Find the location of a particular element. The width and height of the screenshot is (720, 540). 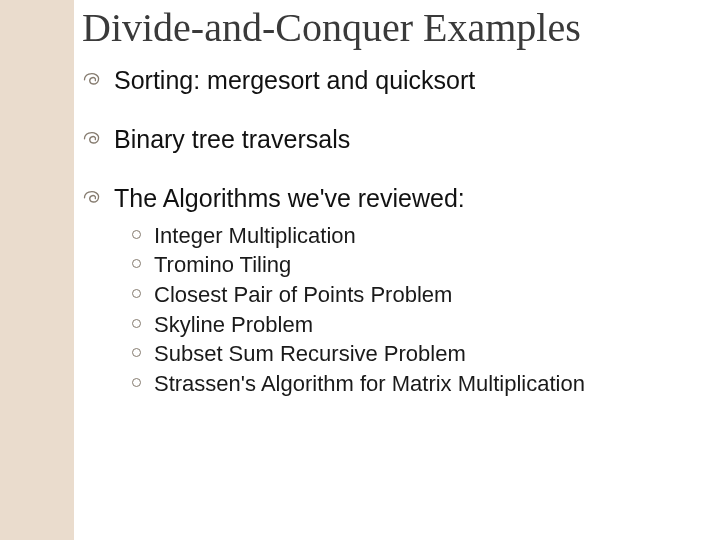

list-item: Sorting: mergesort and quicksort is located at coordinates (381, 80).